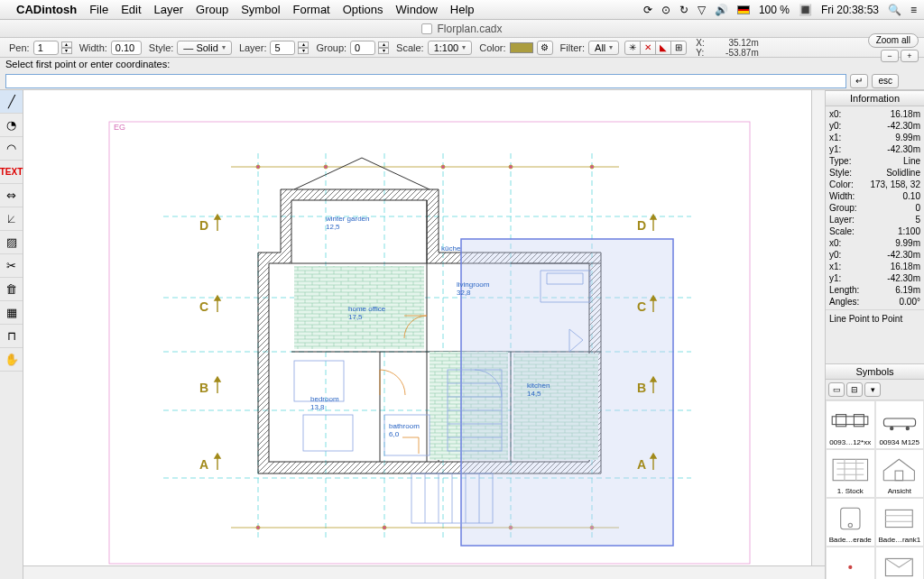  What do you see at coordinates (11, 266) in the screenshot?
I see `trim-tool: ✂` at bounding box center [11, 266].